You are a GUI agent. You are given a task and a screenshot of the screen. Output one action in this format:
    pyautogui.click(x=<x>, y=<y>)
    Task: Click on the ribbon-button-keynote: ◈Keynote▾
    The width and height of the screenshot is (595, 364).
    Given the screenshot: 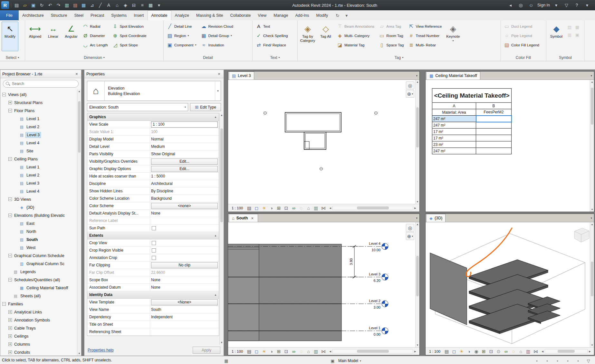 What is the action you would take?
    pyautogui.click(x=453, y=36)
    